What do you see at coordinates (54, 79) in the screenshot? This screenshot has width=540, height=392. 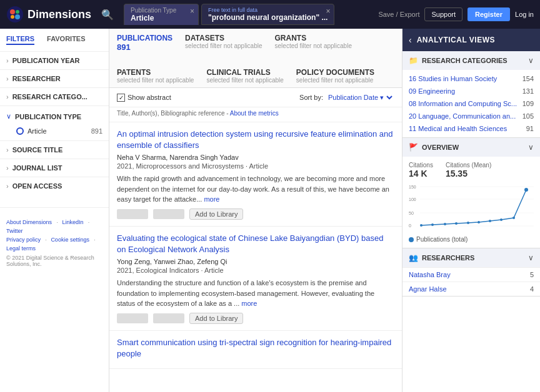 I see `filter-researcher: › RESEARCHER` at bounding box center [54, 79].